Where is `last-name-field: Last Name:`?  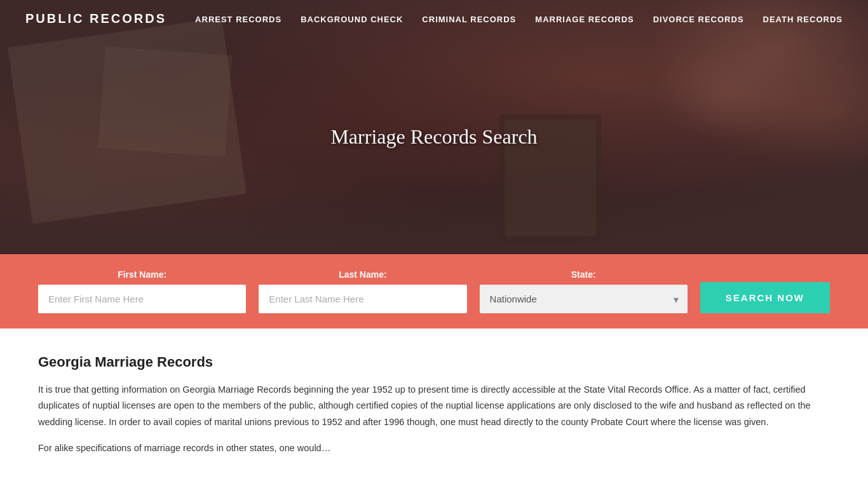
last-name-field: Last Name: is located at coordinates (362, 291).